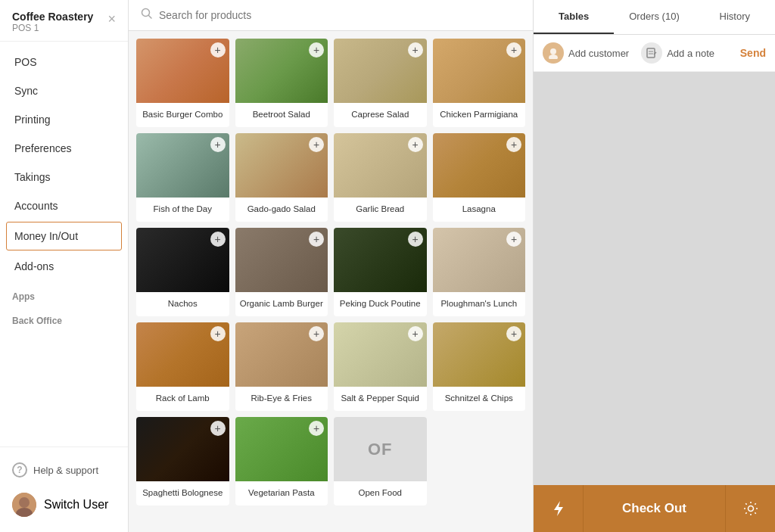 The height and width of the screenshot is (532, 775). I want to click on product-card-basic-burger: + Basic Burger Combo, so click(183, 83).